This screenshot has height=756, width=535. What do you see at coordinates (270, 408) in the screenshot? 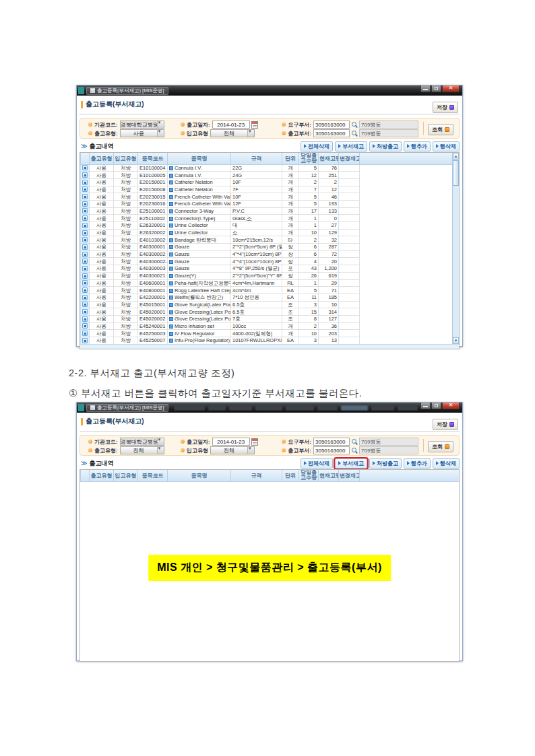
I see `window-titlebar: 출고등록(부서재고) [MIS운영]` at bounding box center [270, 408].